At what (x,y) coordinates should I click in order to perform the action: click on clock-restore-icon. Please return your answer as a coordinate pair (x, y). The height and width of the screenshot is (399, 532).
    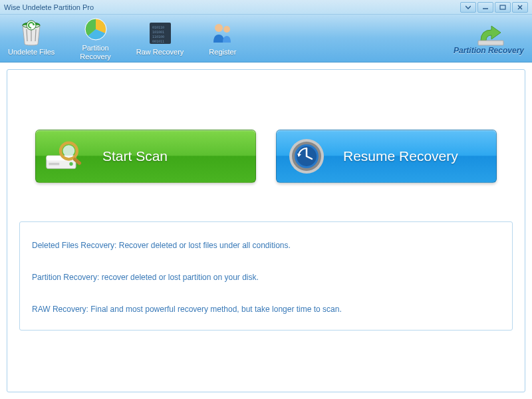
    Looking at the image, I should click on (307, 156).